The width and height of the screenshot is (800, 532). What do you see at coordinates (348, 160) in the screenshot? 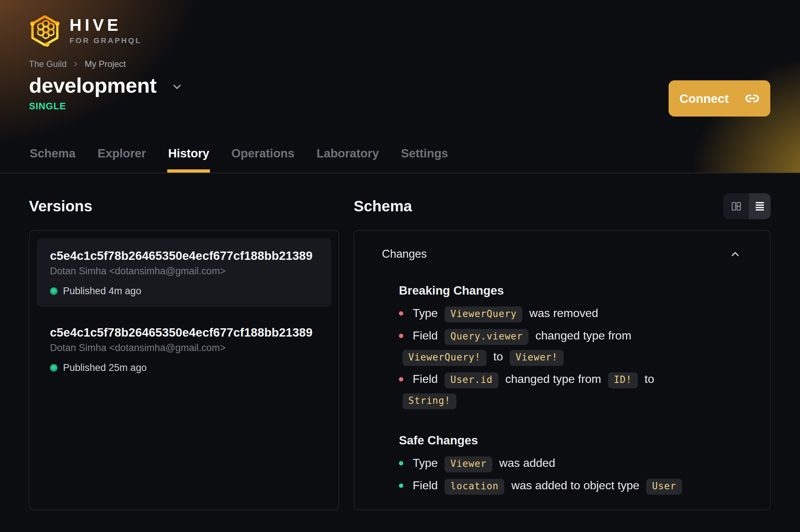
I see `tab-laboratory: Laboratory` at bounding box center [348, 160].